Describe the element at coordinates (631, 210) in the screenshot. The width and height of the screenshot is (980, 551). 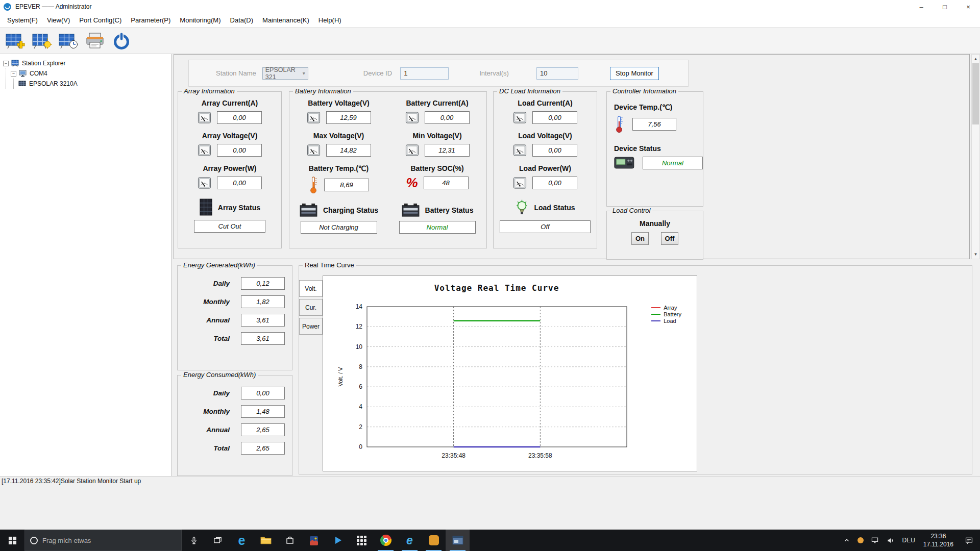
I see `group-title: Load Control` at that location.